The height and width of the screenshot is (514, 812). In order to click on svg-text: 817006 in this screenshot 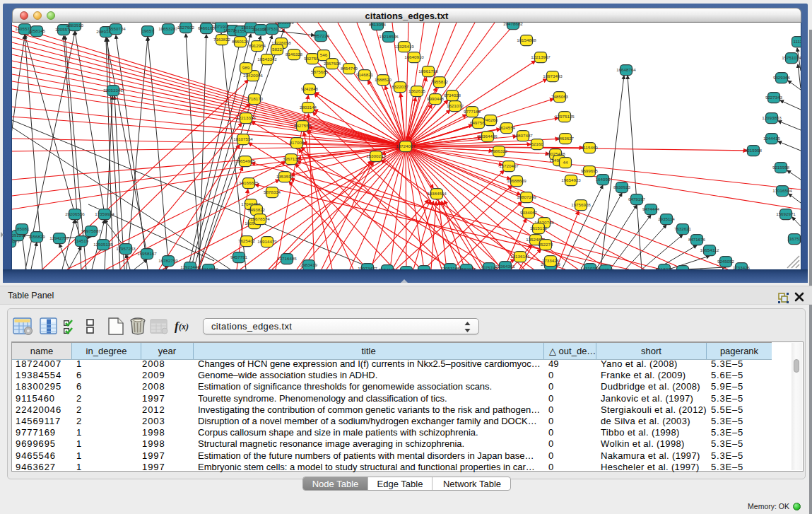, I will do `click(297, 143)`.